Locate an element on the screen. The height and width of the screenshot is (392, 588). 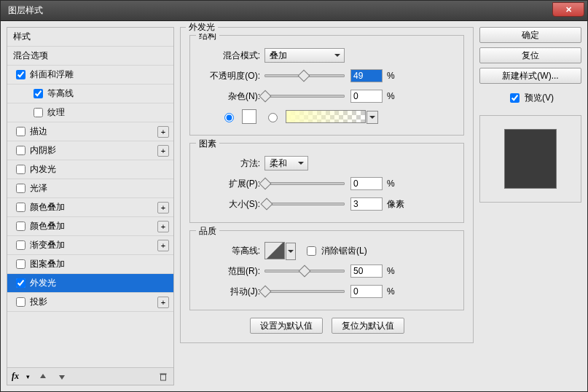
antialias-checkbox is located at coordinates (312, 251).